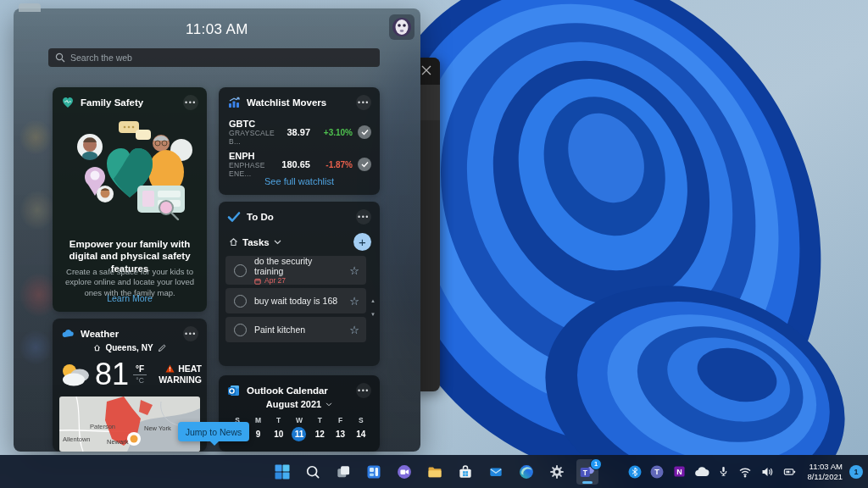 This screenshot has width=868, height=488. Describe the element at coordinates (112, 103) in the screenshot. I see `family-safety-title: Family Safety` at that location.